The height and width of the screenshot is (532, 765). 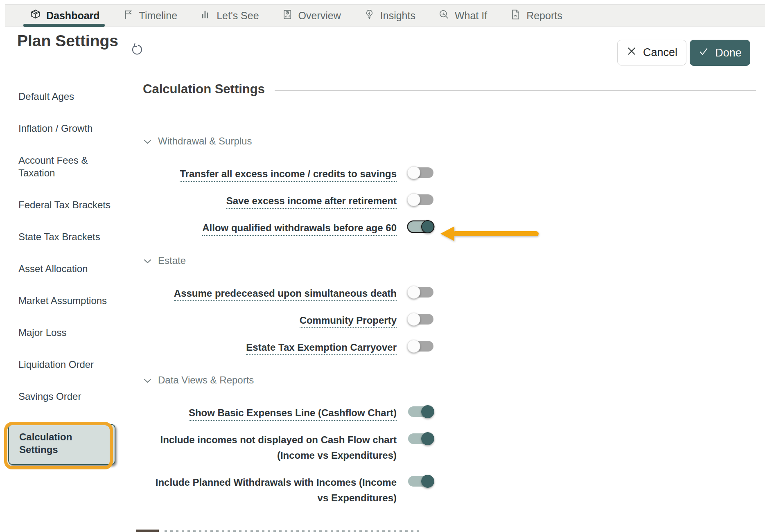 What do you see at coordinates (73, 16) in the screenshot?
I see `tab-label: Dashboard` at bounding box center [73, 16].